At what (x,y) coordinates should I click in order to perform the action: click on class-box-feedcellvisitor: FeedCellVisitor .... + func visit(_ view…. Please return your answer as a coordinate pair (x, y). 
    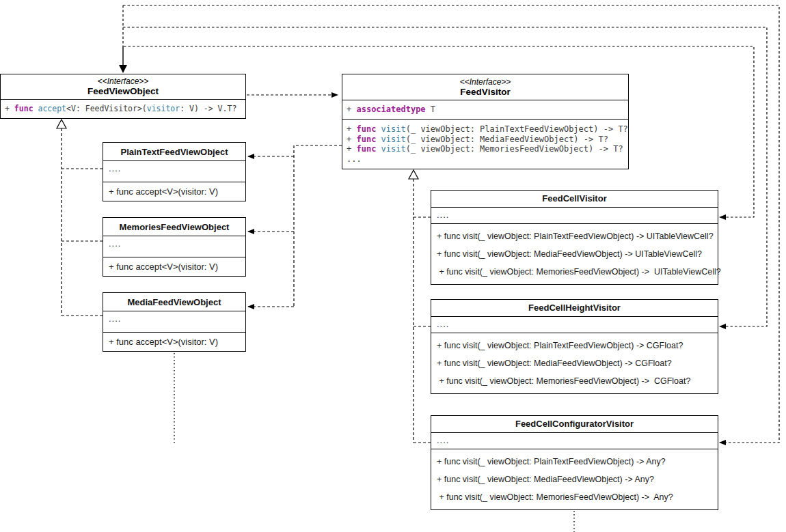
    Looking at the image, I should click on (574, 238).